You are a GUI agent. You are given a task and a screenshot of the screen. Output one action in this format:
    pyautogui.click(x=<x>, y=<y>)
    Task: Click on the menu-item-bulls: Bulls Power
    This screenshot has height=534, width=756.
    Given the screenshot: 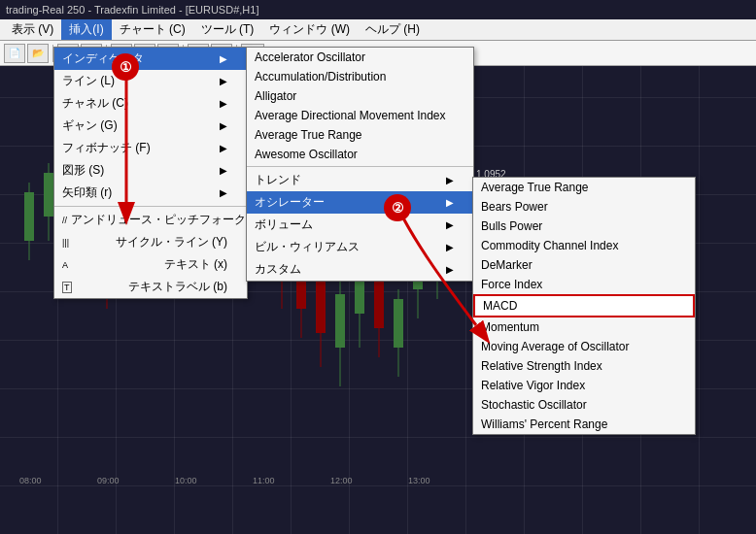 What is the action you would take?
    pyautogui.click(x=584, y=226)
    